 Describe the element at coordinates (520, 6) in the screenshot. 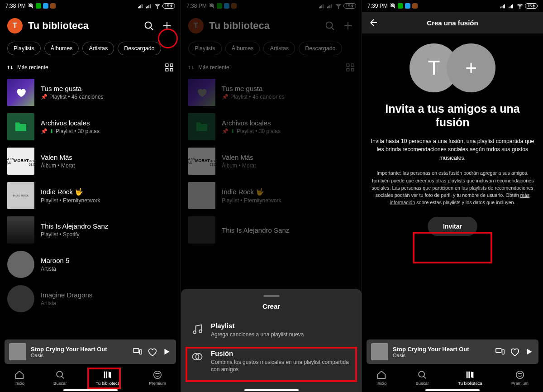

I see `wifi-icon` at that location.